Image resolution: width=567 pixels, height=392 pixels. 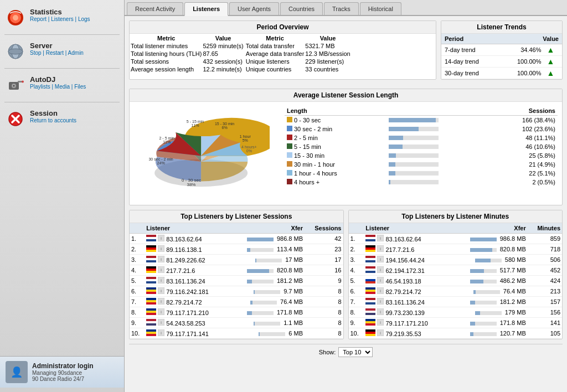 I want to click on listener-cell: i 62.194.172.31, so click(x=406, y=270).